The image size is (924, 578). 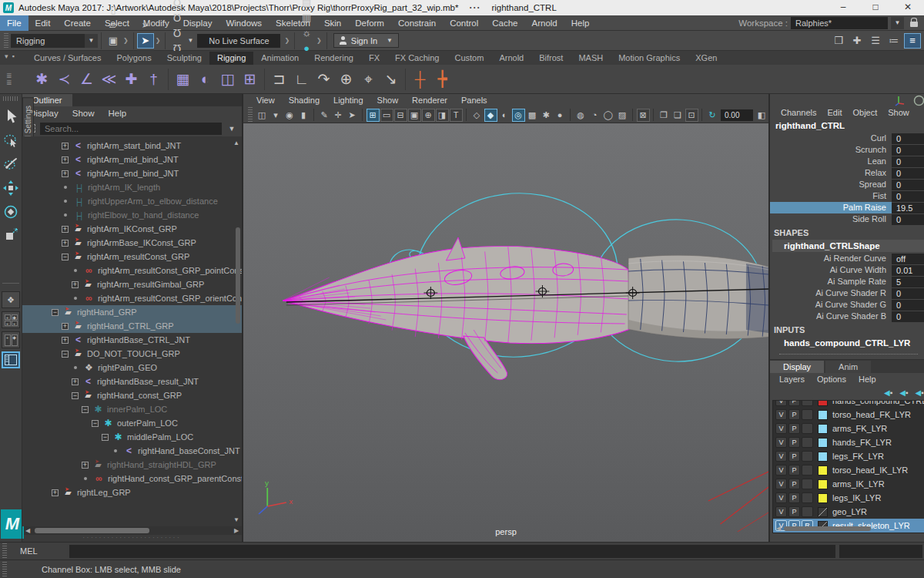 I want to click on channelbox-menu-channels: Channels, so click(x=798, y=113).